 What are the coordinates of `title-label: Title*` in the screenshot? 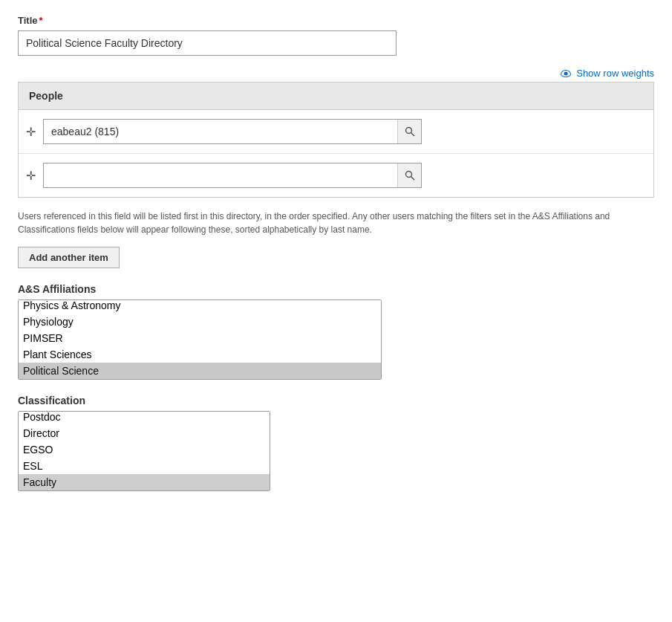 It's located at (336, 21).